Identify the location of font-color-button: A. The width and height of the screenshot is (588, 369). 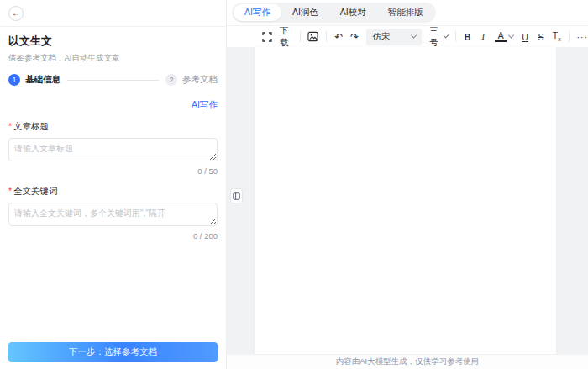
(504, 37).